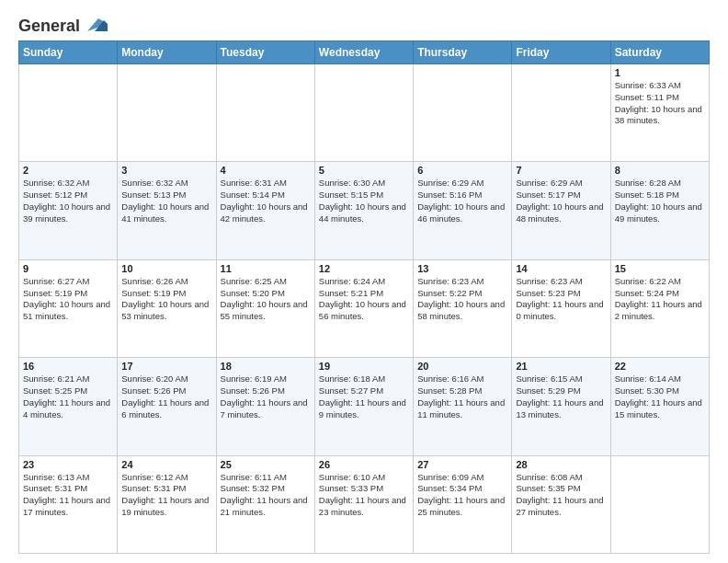  What do you see at coordinates (63, 26) in the screenshot?
I see `logo: General` at bounding box center [63, 26].